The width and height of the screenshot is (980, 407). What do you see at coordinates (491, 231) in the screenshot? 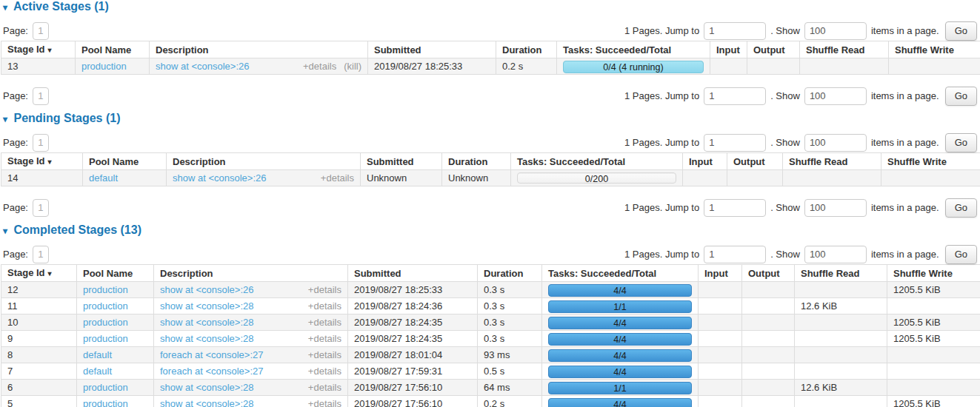
I see `section-heading: ▾ Completed Stages (13)` at bounding box center [491, 231].